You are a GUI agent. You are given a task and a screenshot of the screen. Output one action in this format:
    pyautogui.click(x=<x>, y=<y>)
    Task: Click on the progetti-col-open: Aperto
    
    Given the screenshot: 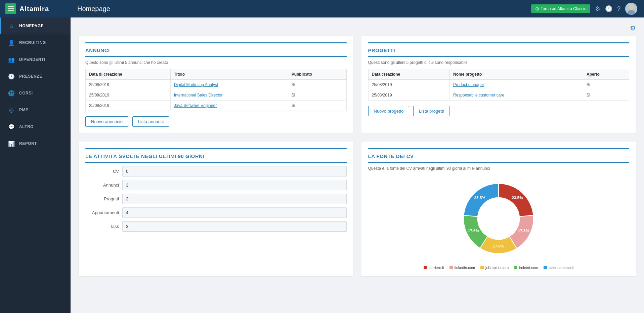 What is the action you would take?
    pyautogui.click(x=606, y=75)
    